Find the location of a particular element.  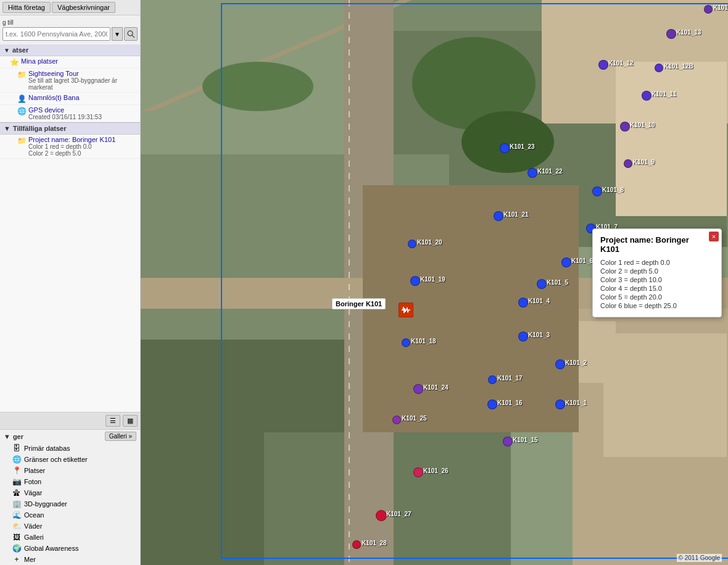

temp-places-header: ▼ Tillfälliga platser is located at coordinates (70, 128).